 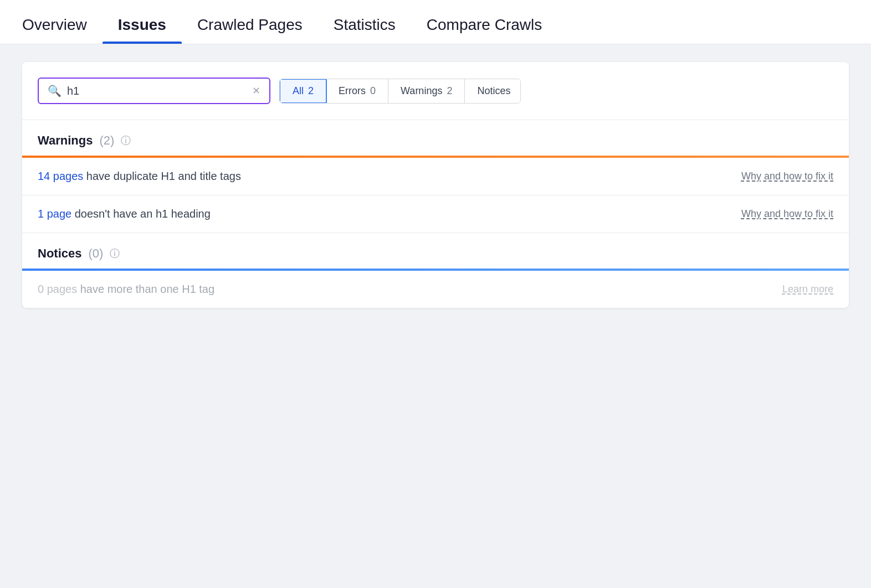 What do you see at coordinates (427, 91) in the screenshot?
I see `filter-warnings-button: Warnings 2` at bounding box center [427, 91].